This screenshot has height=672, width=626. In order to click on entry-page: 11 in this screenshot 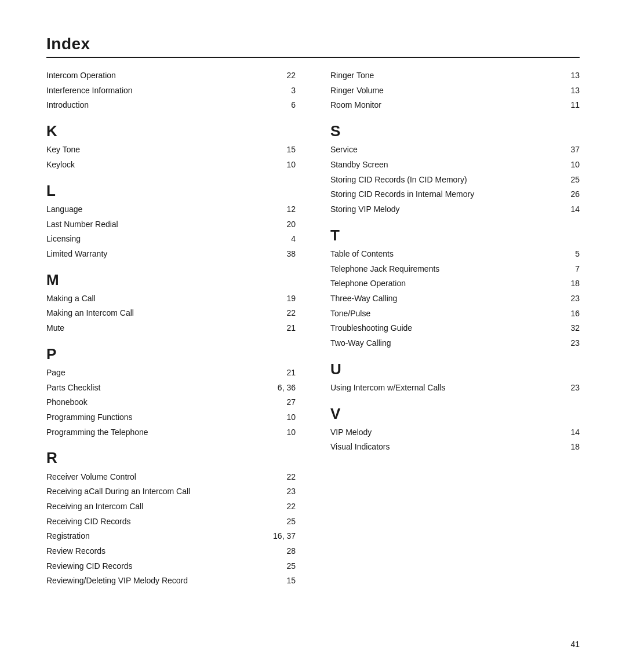, I will do `click(568, 105)`.